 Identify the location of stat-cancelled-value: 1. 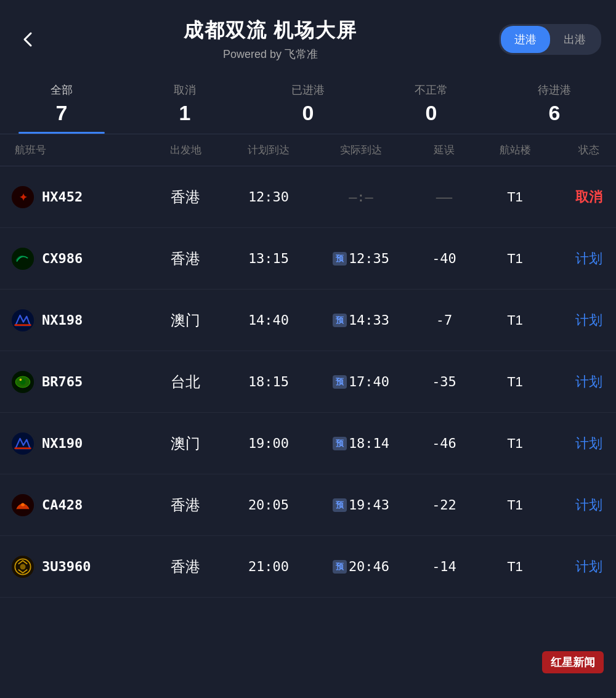
(185, 113).